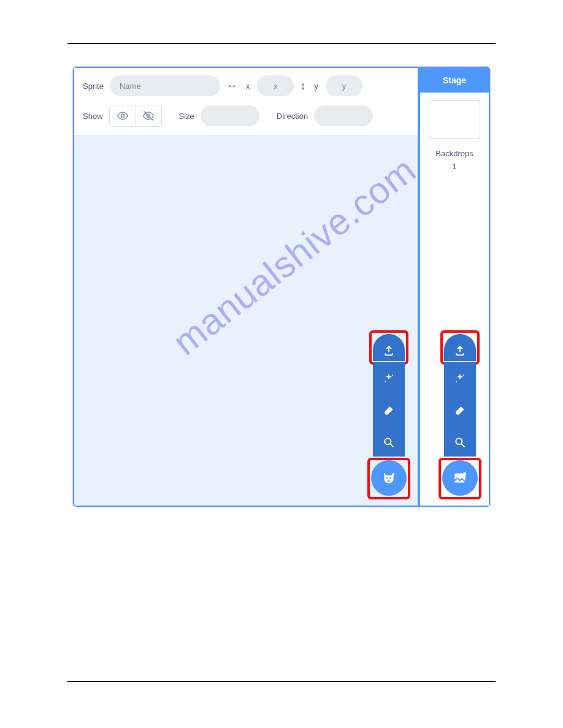 The height and width of the screenshot is (728, 563). What do you see at coordinates (123, 116) in the screenshot?
I see `show-button` at bounding box center [123, 116].